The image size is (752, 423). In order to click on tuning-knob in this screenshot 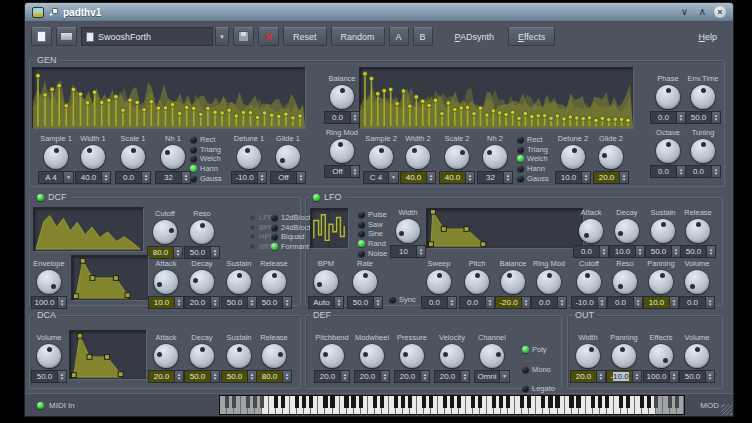, I will do `click(703, 151)`.